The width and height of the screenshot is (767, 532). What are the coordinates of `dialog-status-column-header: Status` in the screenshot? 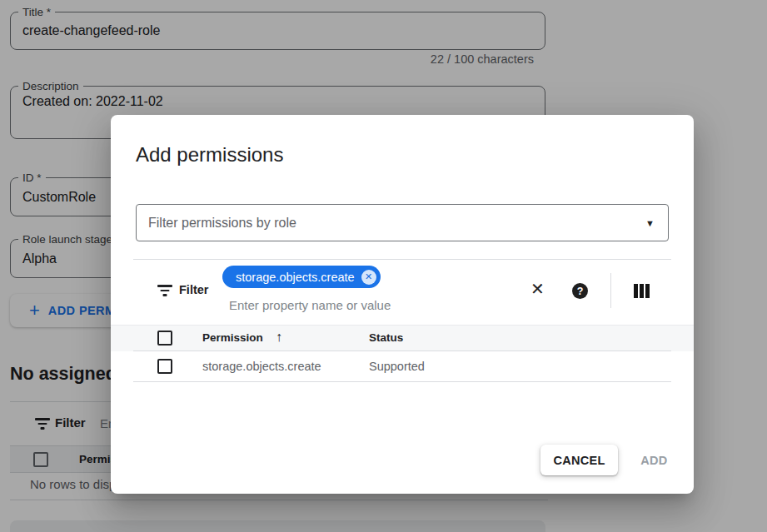 It's located at (386, 338).